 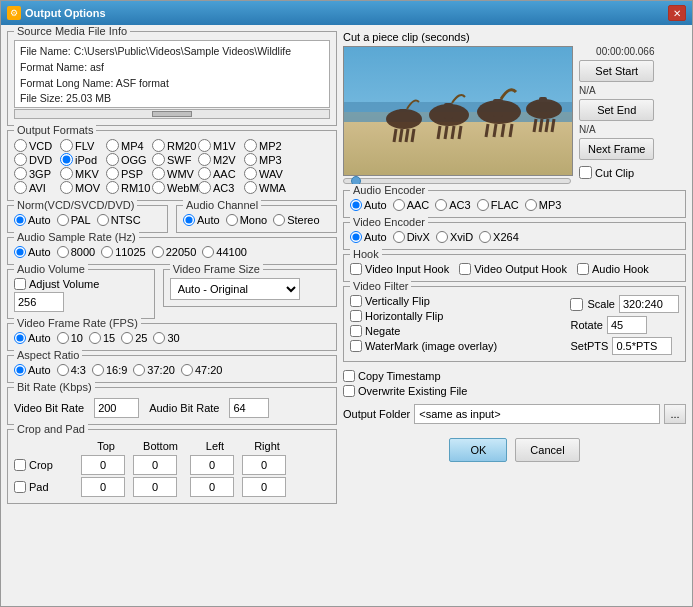 What do you see at coordinates (368, 205) in the screenshot?
I see `aenc-auto: Auto` at bounding box center [368, 205].